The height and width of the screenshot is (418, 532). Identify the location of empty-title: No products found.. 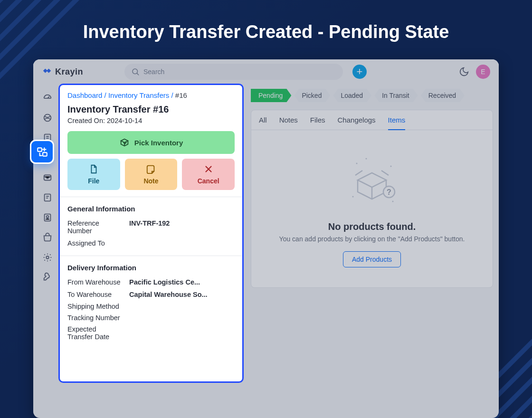
(372, 227).